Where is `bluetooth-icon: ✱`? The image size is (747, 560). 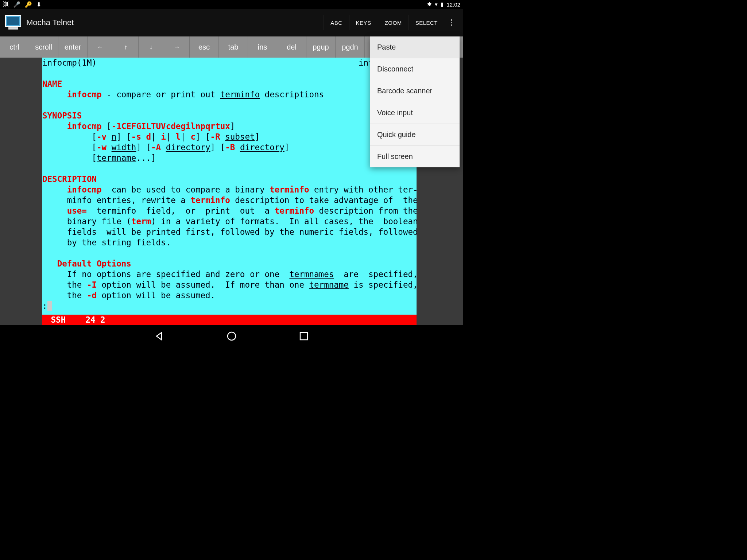 bluetooth-icon: ✱ is located at coordinates (430, 4).